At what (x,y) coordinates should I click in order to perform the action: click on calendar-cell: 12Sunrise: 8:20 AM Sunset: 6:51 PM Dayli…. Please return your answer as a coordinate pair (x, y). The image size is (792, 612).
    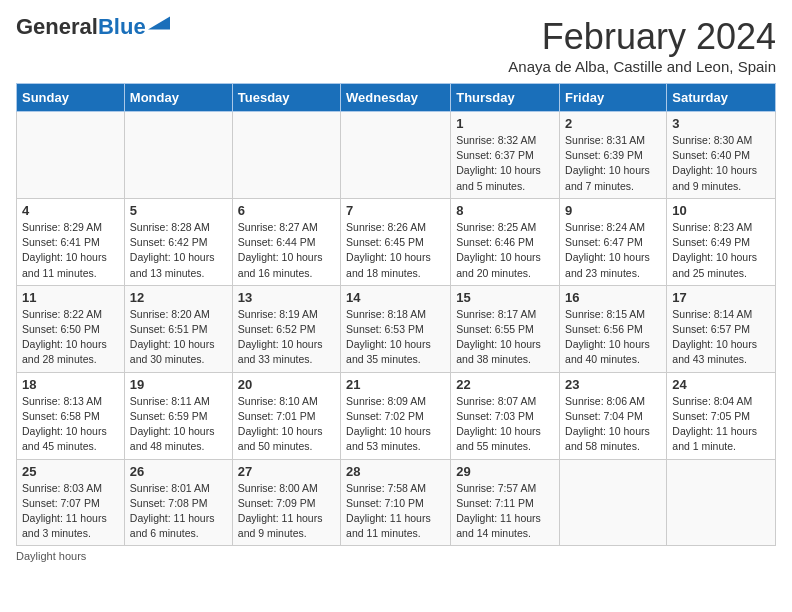
    Looking at the image, I should click on (178, 328).